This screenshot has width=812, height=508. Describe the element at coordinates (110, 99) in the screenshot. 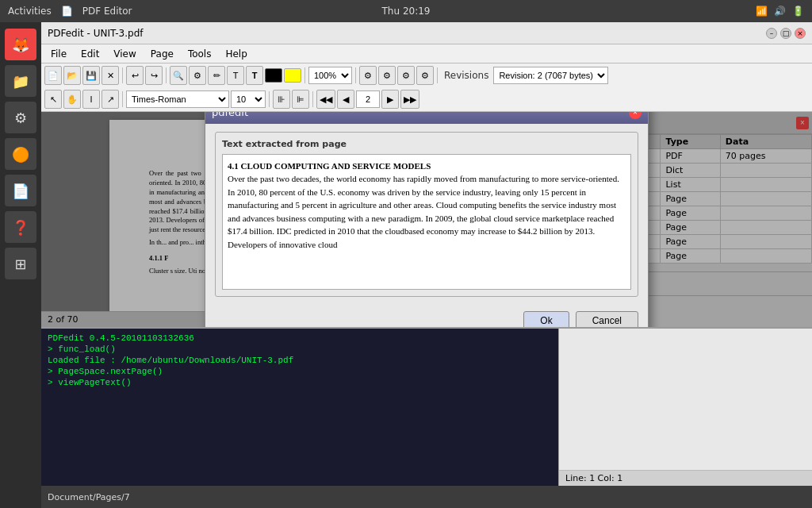

I see `tool-cursor: ↗` at that location.